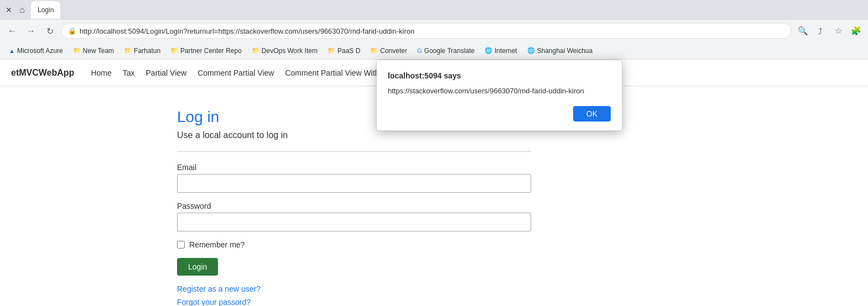 Image resolution: width=868 pixels, height=306 pixels. Describe the element at coordinates (434, 31) in the screenshot. I see `address-bar: ← → ↻ 🔒 http://localhost:5094/Login/Logi…` at that location.